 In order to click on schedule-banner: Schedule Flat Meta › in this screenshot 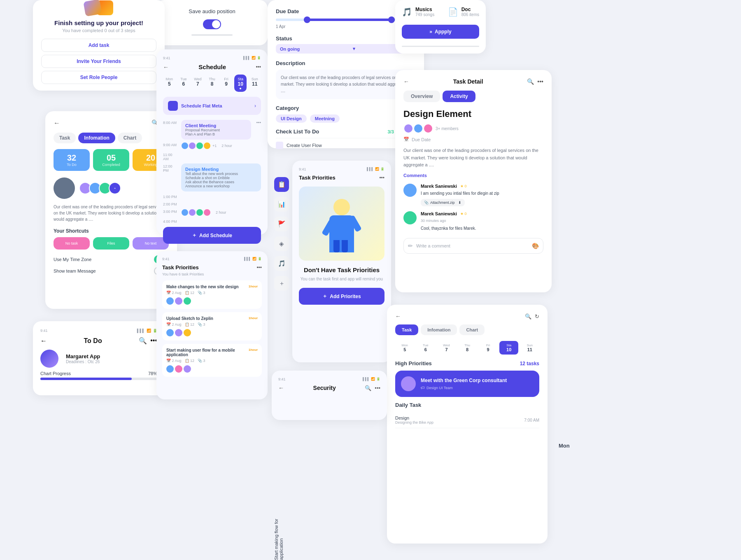, I will do `click(212, 106)`.